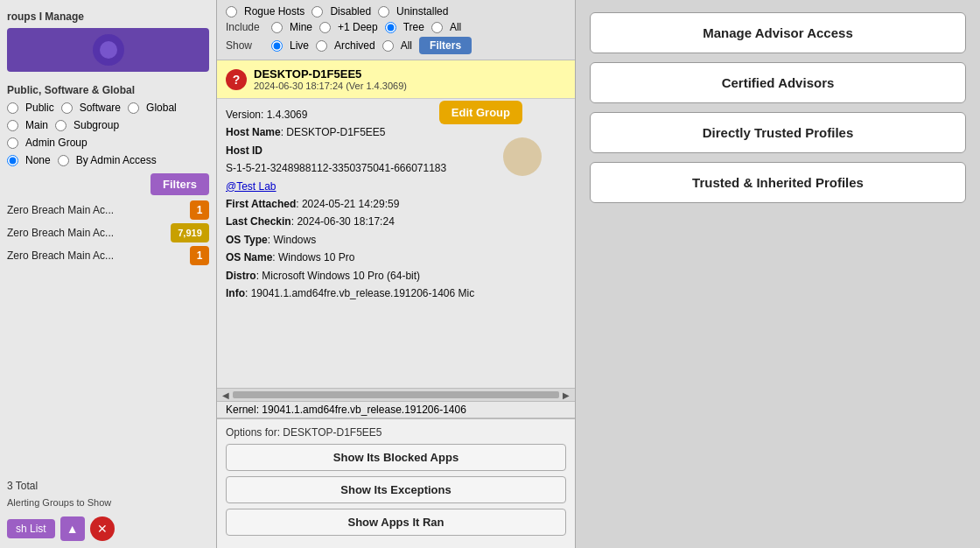 The height and width of the screenshot is (548, 980). What do you see at coordinates (317, 257) in the screenshot?
I see `os-name-value: Windows 10 Pro` at bounding box center [317, 257].